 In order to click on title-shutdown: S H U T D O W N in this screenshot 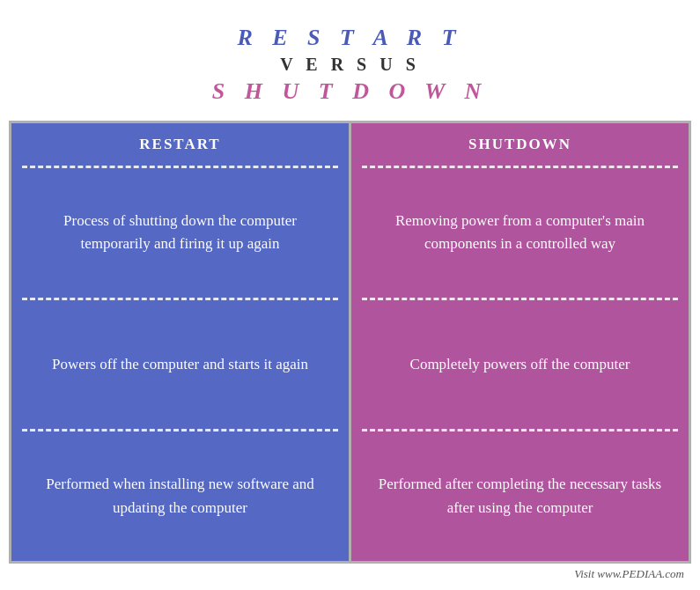, I will do `click(350, 92)`.